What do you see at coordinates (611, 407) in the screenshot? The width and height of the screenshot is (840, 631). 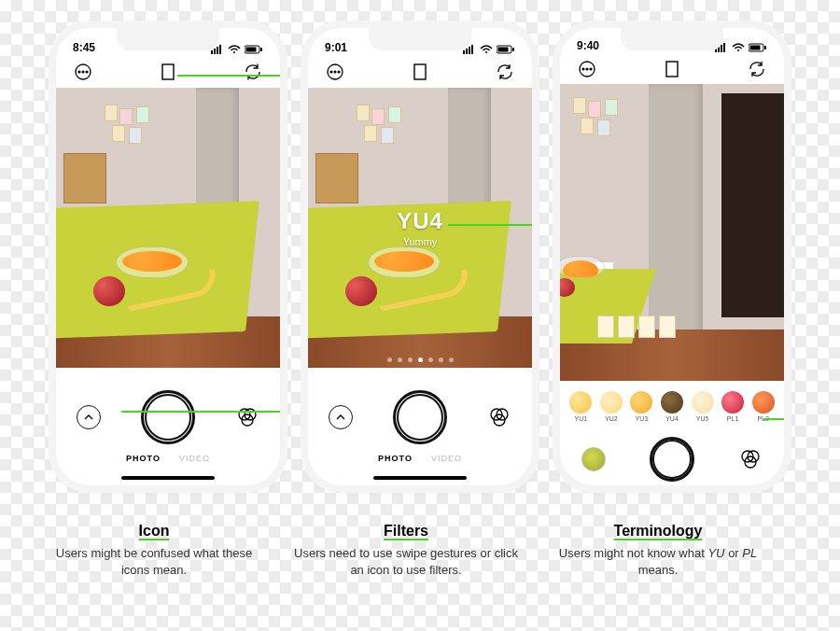 I see `filter-chip-yu2: YU2` at bounding box center [611, 407].